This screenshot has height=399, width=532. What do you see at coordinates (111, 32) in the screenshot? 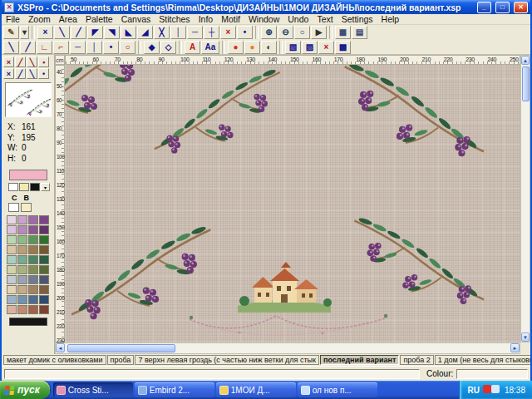
I see `stitch-quarter-tr: ◥` at bounding box center [111, 32].